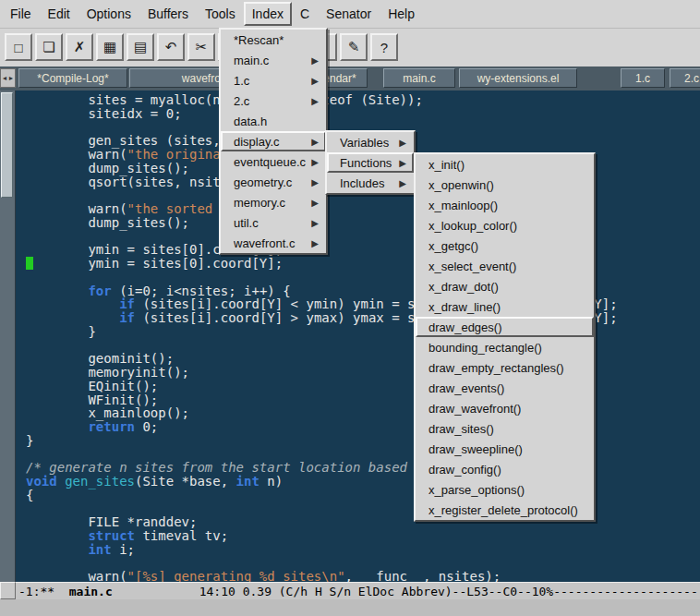  What do you see at coordinates (419, 78) in the screenshot?
I see `buffer-tab-main-c: main.c` at bounding box center [419, 78].